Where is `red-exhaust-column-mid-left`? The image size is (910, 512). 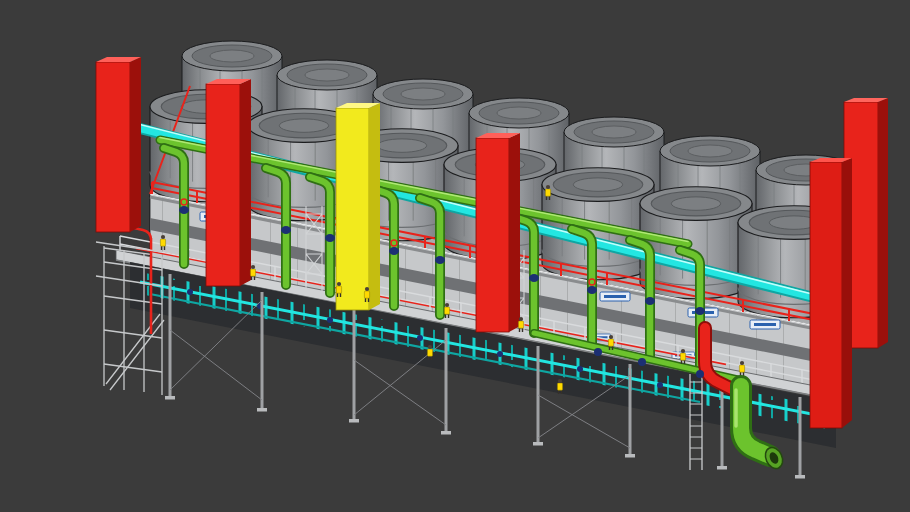
red-exhaust-column-mid-left is located at coordinates (228, 182).